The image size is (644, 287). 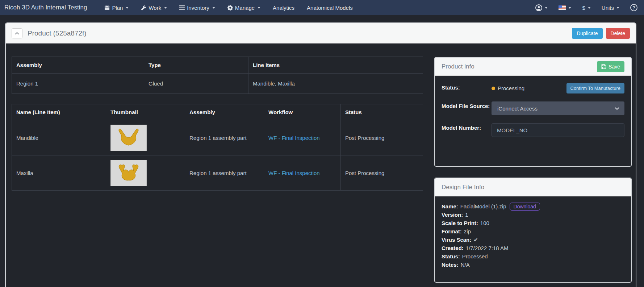 I want to click on wrench-icon, so click(x=143, y=8).